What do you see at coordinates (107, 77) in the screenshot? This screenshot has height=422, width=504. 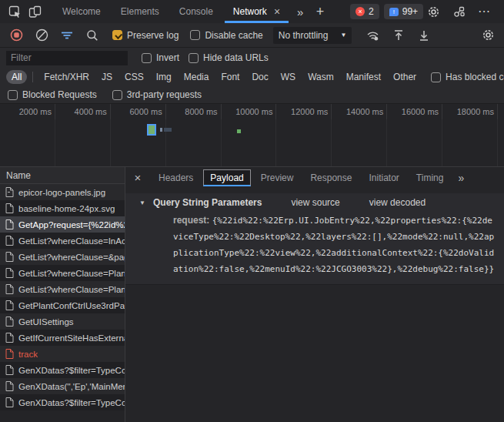 I see `type-filter-js: JS` at bounding box center [107, 77].